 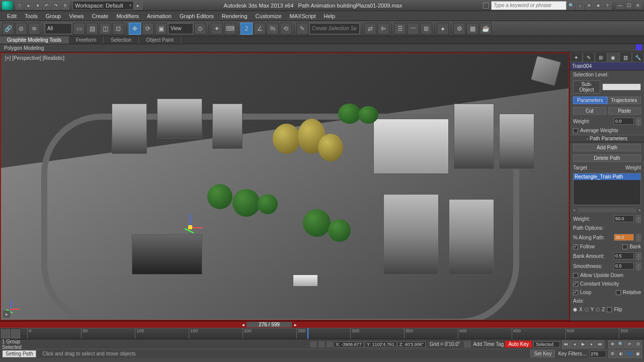 I want to click on ribbon-selection: Selection, so click(x=121, y=40).